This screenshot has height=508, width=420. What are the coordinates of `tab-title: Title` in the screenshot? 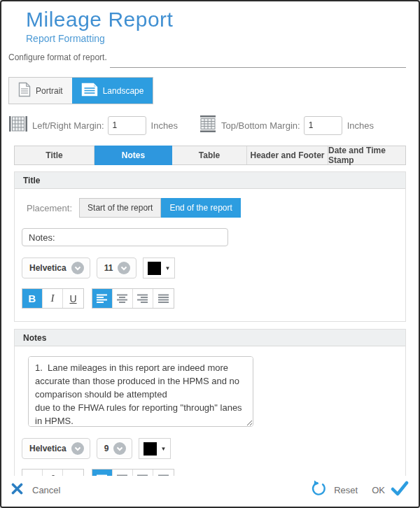 It's located at (55, 155).